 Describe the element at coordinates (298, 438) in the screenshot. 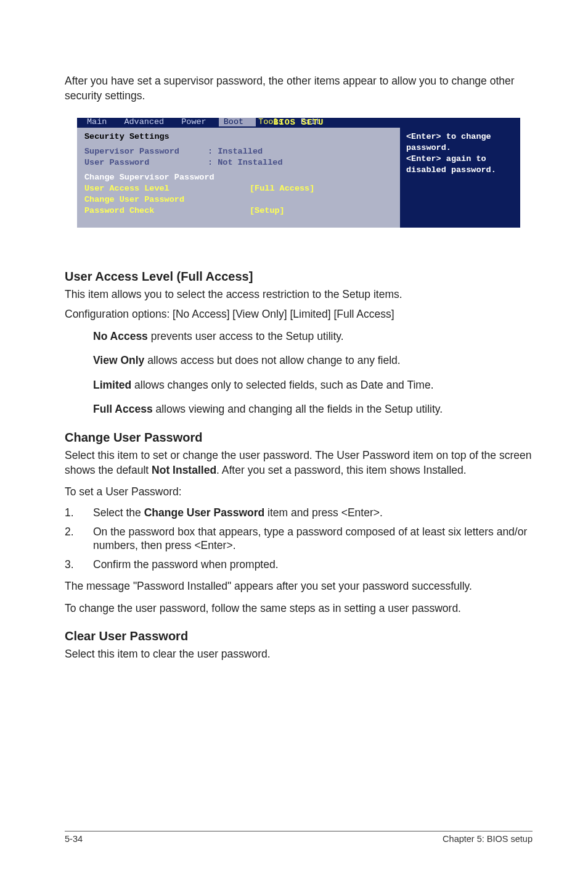

I see `cup-heading: Change User Password` at that location.